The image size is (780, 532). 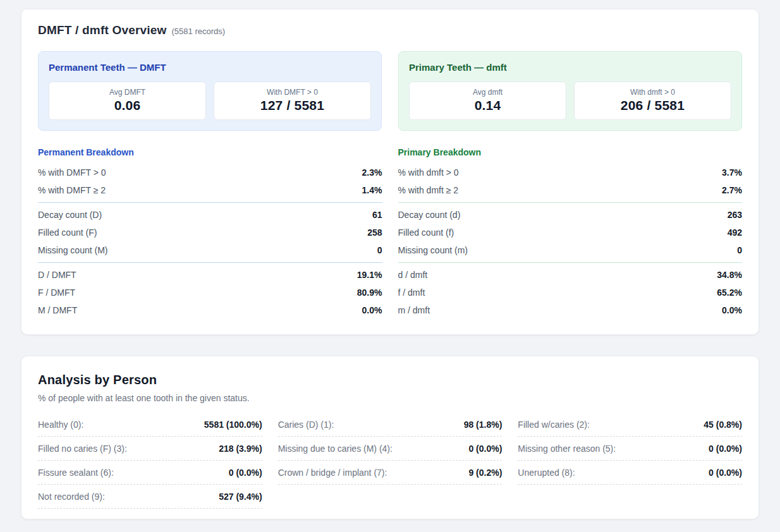 What do you see at coordinates (729, 275) in the screenshot?
I see `row-value: 34.8%` at bounding box center [729, 275].